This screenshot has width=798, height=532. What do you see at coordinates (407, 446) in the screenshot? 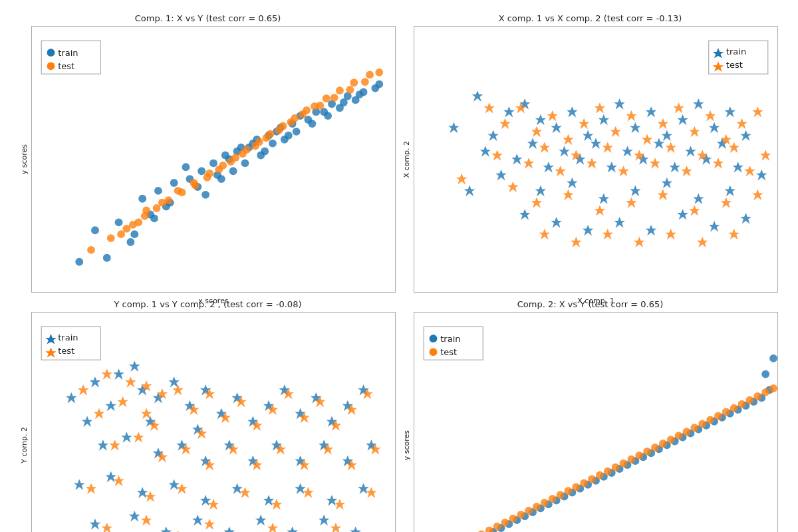
I see `plot-br-ylabel: y scores` at bounding box center [407, 446].